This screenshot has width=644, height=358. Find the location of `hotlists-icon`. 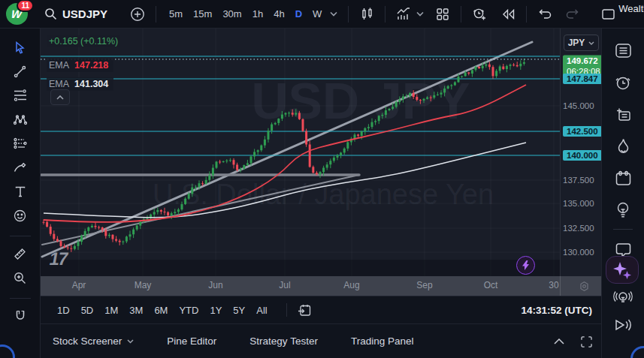

hotlists-icon is located at coordinates (623, 146).